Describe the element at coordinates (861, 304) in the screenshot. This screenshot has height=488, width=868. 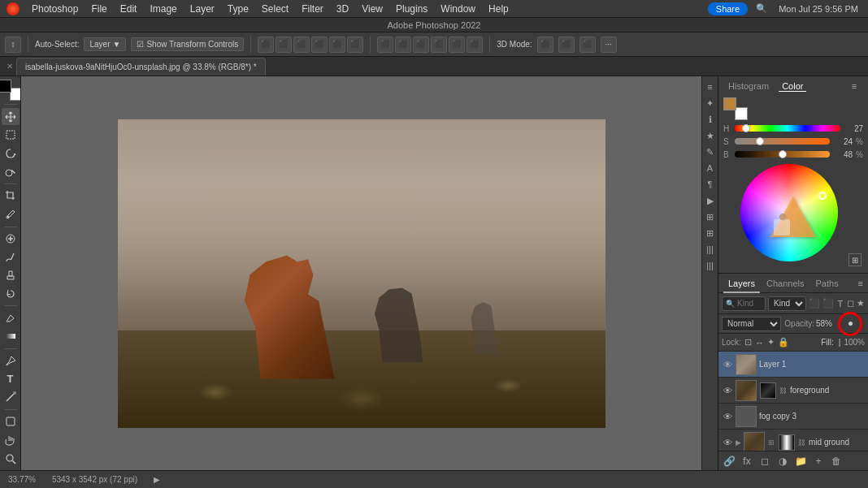
I see `filter-smart: ★` at that location.